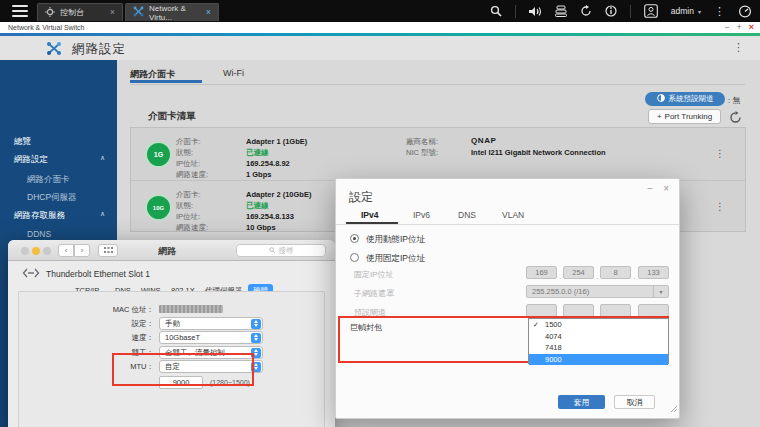 The image size is (760, 427). Describe the element at coordinates (745, 12) in the screenshot. I see `dashboard-gauge-icon` at that location.